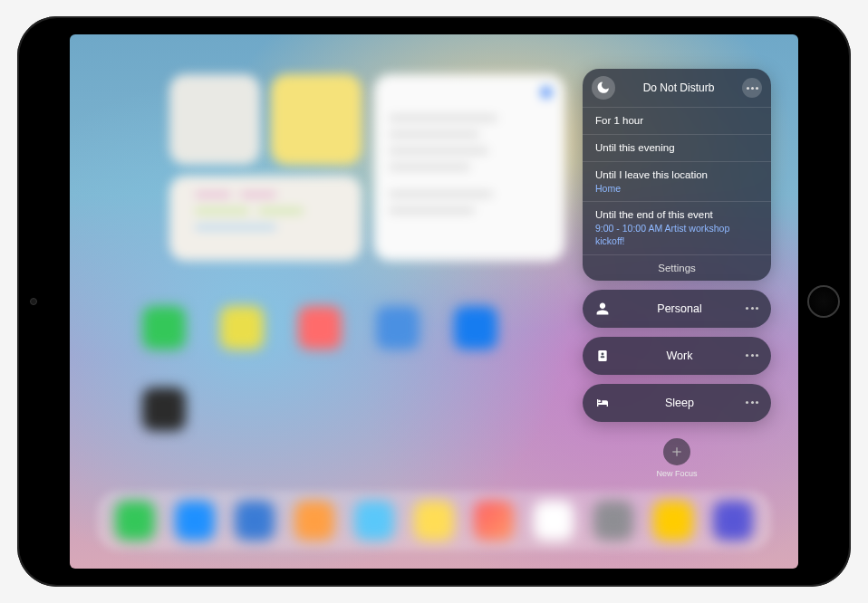 Image resolution: width=868 pixels, height=603 pixels. I want to click on dnd-option-evening: Until this evening, so click(677, 148).